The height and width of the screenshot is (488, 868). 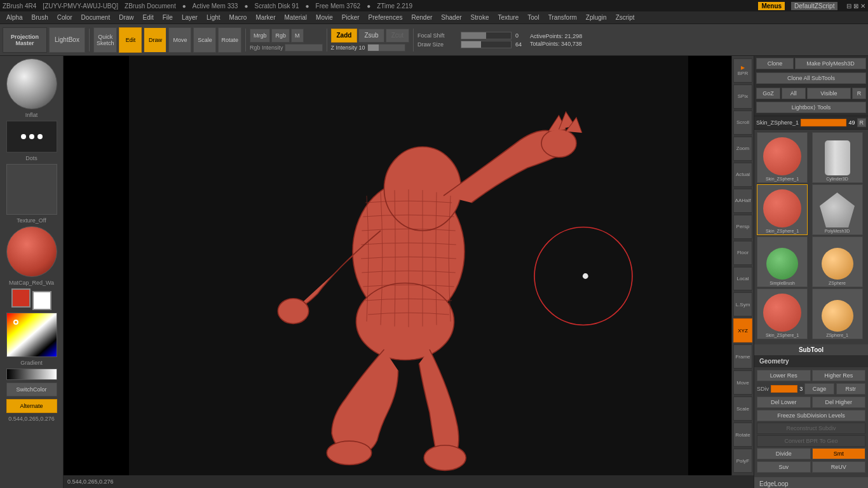 What do you see at coordinates (596, 18) in the screenshot?
I see `menu-zplugin: Zplugin` at bounding box center [596, 18].